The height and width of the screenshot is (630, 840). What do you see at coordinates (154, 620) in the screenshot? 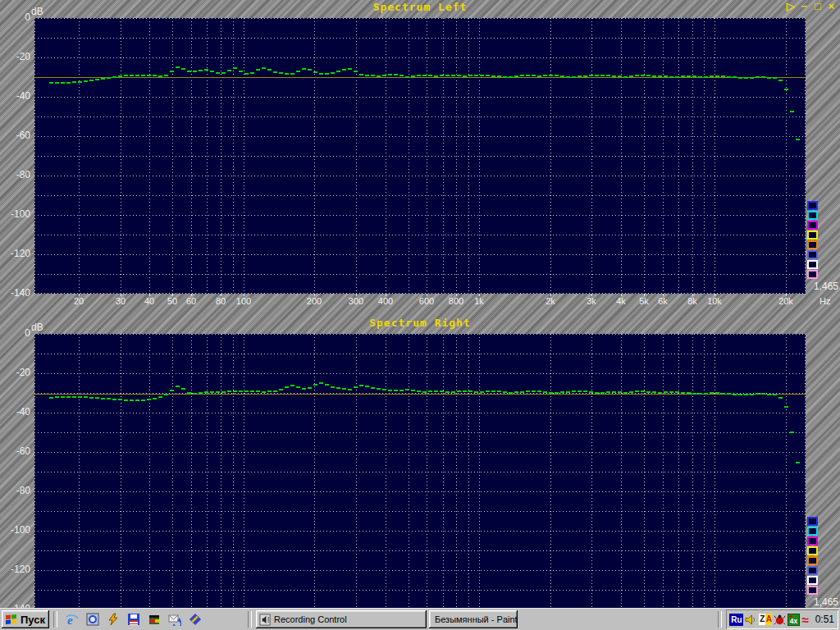
I see `utility-icon` at bounding box center [154, 620].